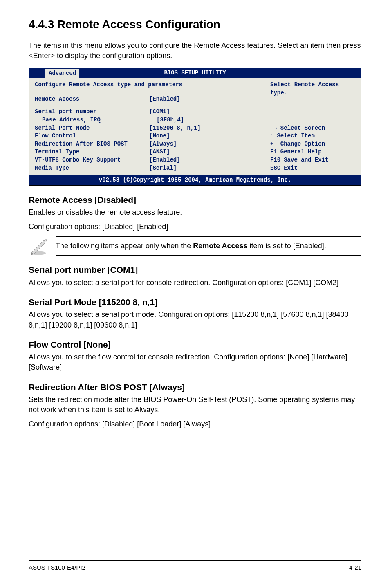 The width and height of the screenshot is (390, 588). I want to click on footer-left: ASUS TS100-E4/PI2, so click(57, 568).